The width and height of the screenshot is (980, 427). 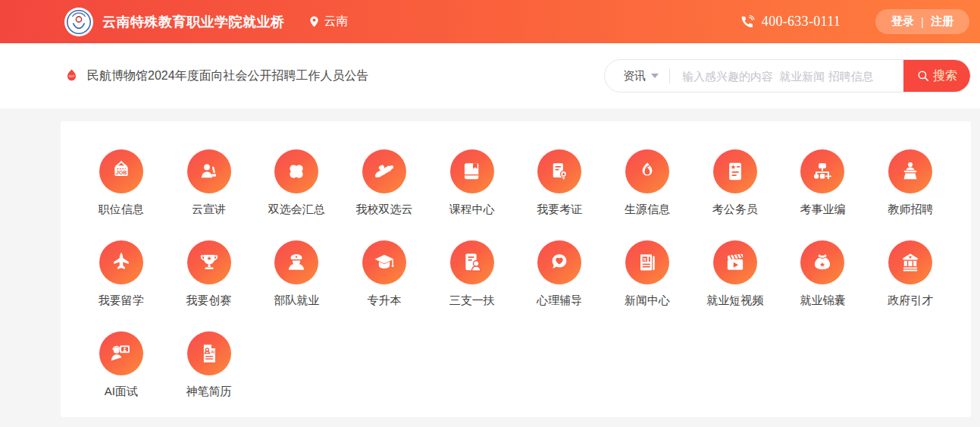 What do you see at coordinates (910, 262) in the screenshot?
I see `gov-building-icon` at bounding box center [910, 262].